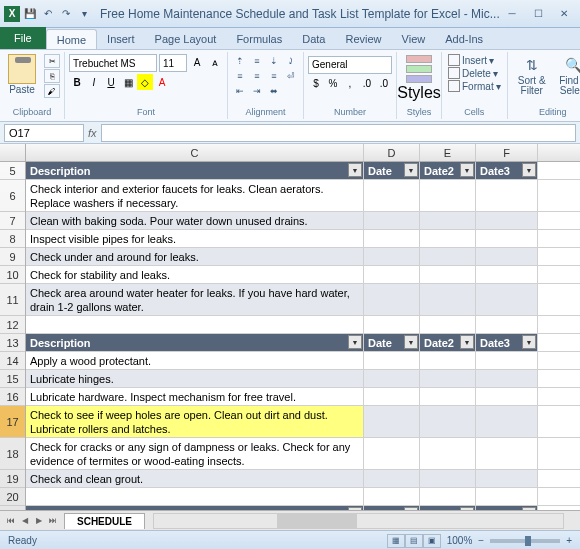 The image size is (580, 549). What do you see at coordinates (52, 91) in the screenshot?
I see `format-painter-icon: 🖌` at bounding box center [52, 91].